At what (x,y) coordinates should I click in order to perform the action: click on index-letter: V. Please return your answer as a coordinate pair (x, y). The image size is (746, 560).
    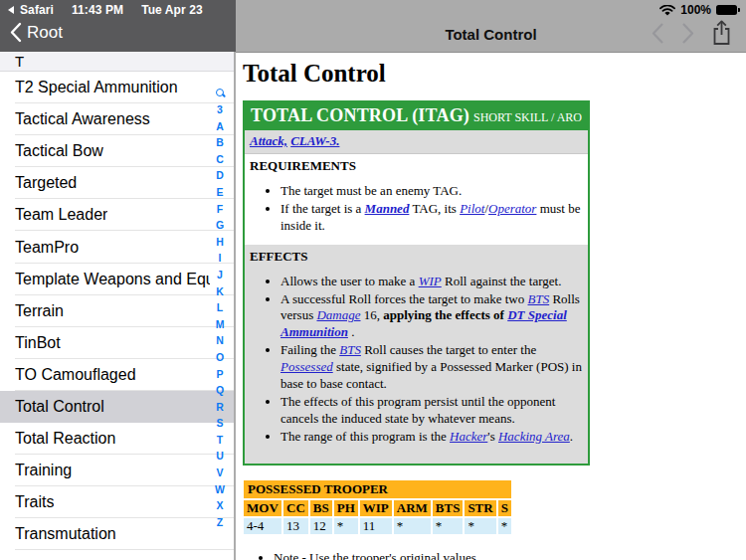
    Looking at the image, I should click on (219, 473).